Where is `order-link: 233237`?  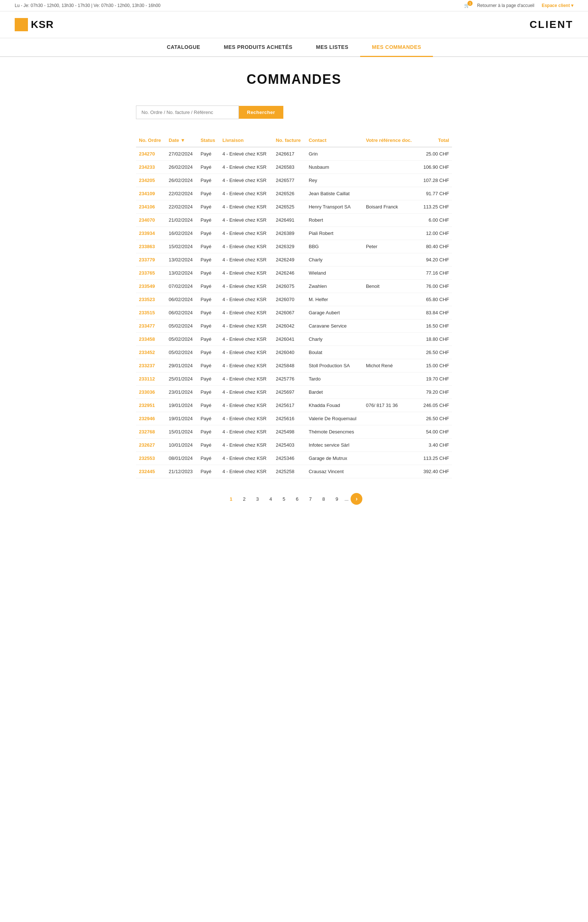 order-link: 233237 is located at coordinates (147, 366).